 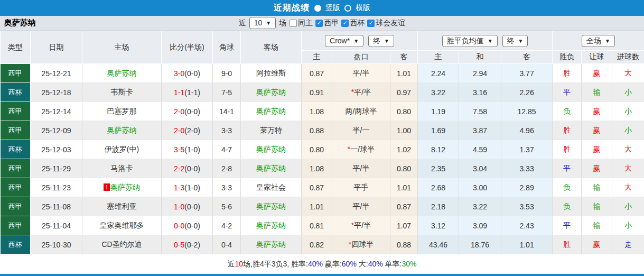 What do you see at coordinates (301, 23) in the screenshot?
I see `filter-option: 同主` at bounding box center [301, 23].